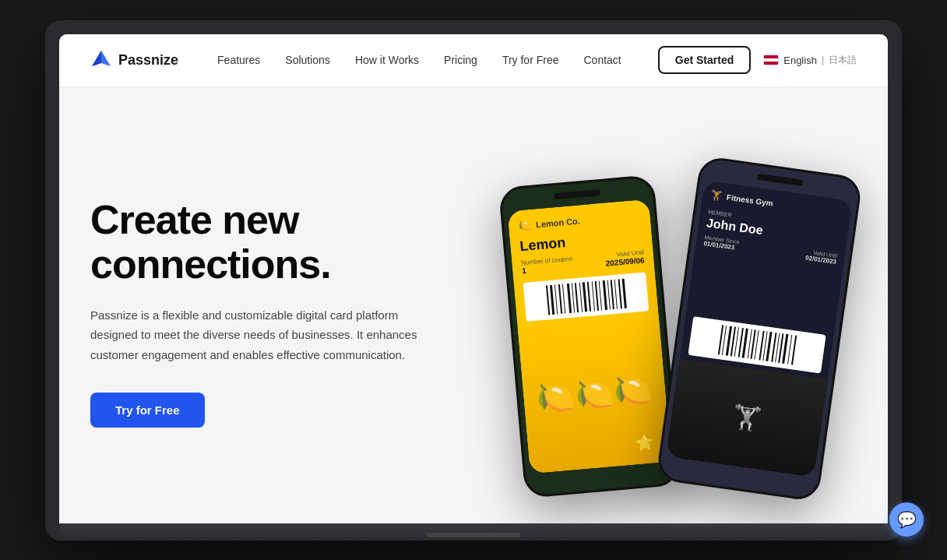 Image resolution: width=947 pixels, height=560 pixels. Describe the element at coordinates (474, 532) in the screenshot. I see `laptop-base` at that location.